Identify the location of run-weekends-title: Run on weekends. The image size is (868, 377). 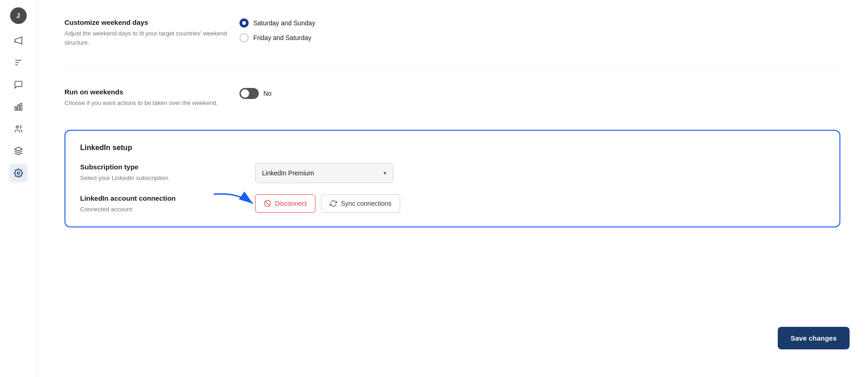
(152, 92).